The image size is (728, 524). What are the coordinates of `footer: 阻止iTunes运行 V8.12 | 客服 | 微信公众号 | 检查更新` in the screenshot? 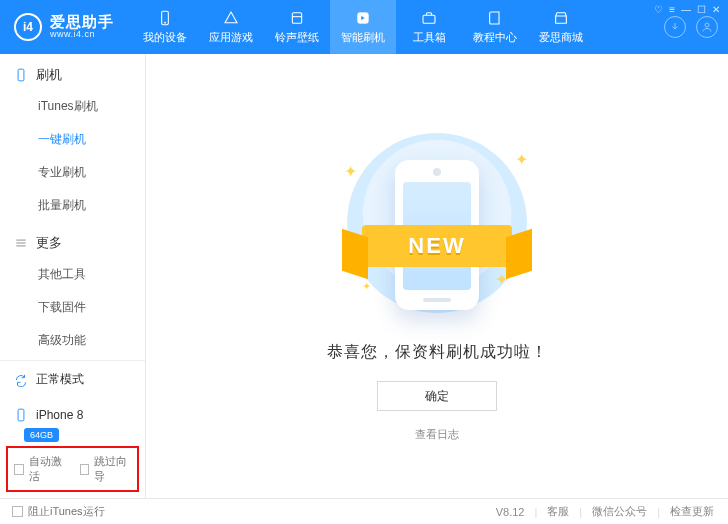 It's located at (364, 511).